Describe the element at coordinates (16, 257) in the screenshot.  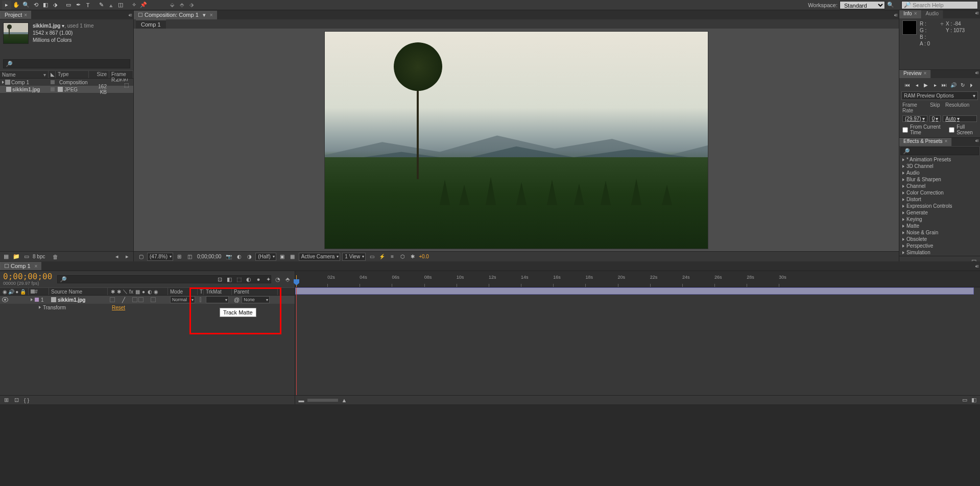
I see `new-folder-icon: 📁` at that location.